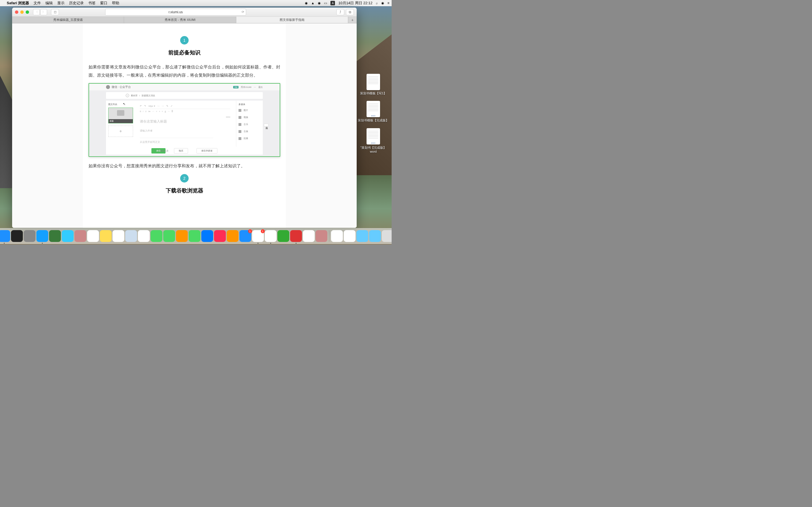  I want to click on media-item: 视频, so click(250, 117).